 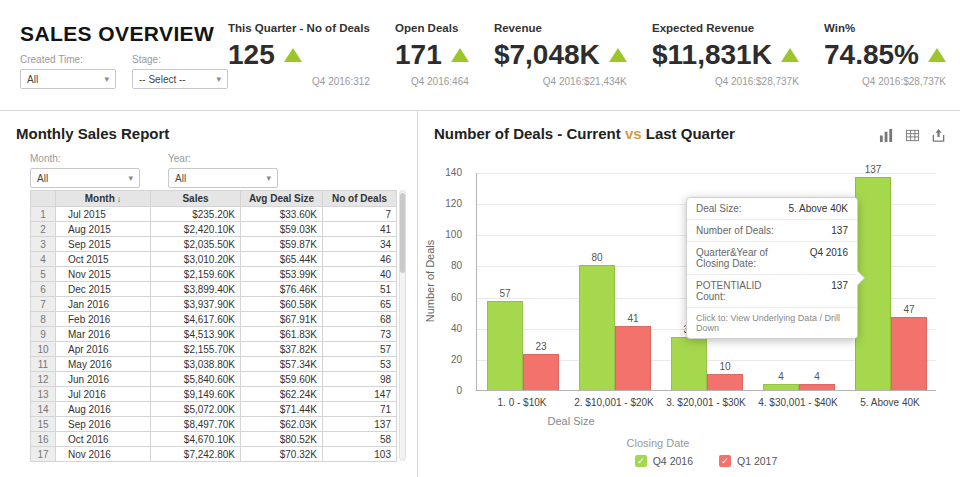 What do you see at coordinates (597, 321) in the screenshot?
I see `bar-column: 80` at bounding box center [597, 321].